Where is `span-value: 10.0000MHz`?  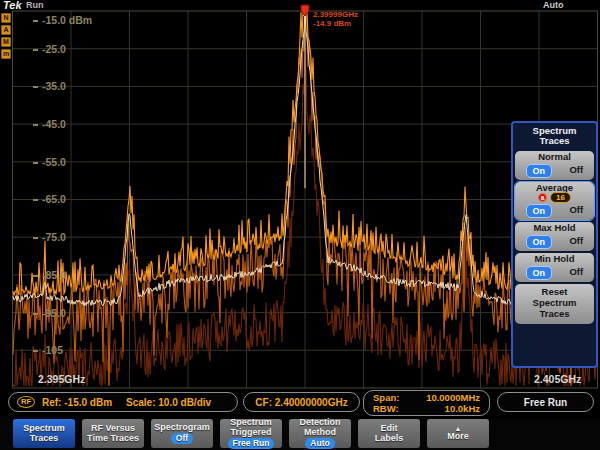 span-value: 10.0000MHz is located at coordinates (453, 398).